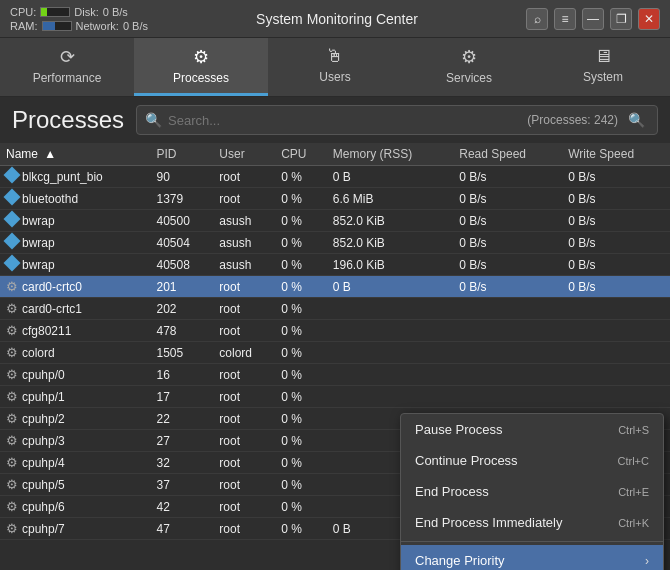 The image size is (670, 570). Describe the element at coordinates (537, 19) in the screenshot. I see `search-button: ⌕` at that location.